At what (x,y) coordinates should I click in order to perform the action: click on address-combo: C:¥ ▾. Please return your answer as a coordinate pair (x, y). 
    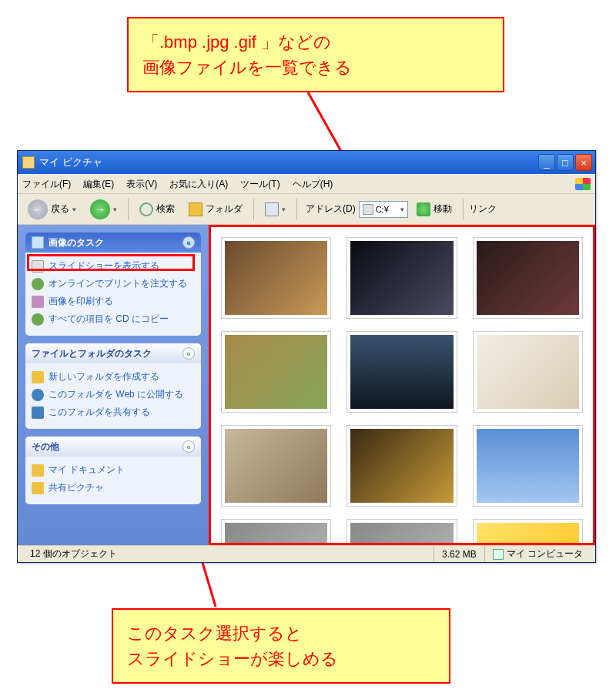
    Looking at the image, I should click on (383, 209).